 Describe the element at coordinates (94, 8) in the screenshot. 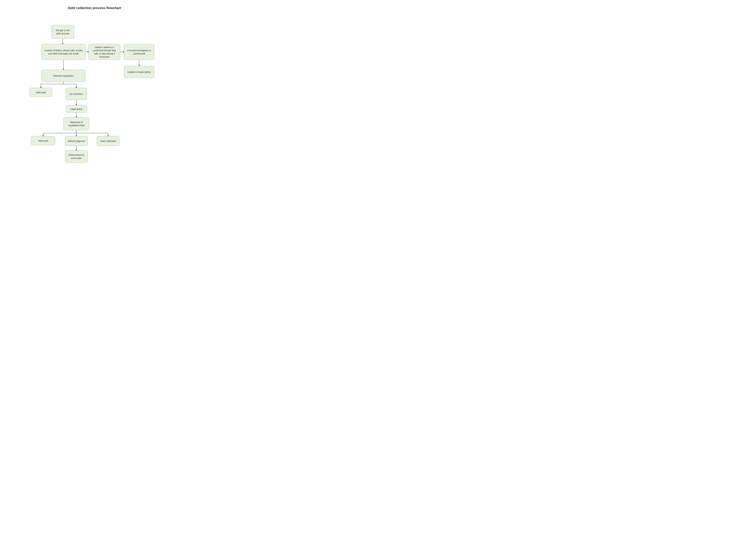

I see `page-title: Debt collection process flowchart` at that location.